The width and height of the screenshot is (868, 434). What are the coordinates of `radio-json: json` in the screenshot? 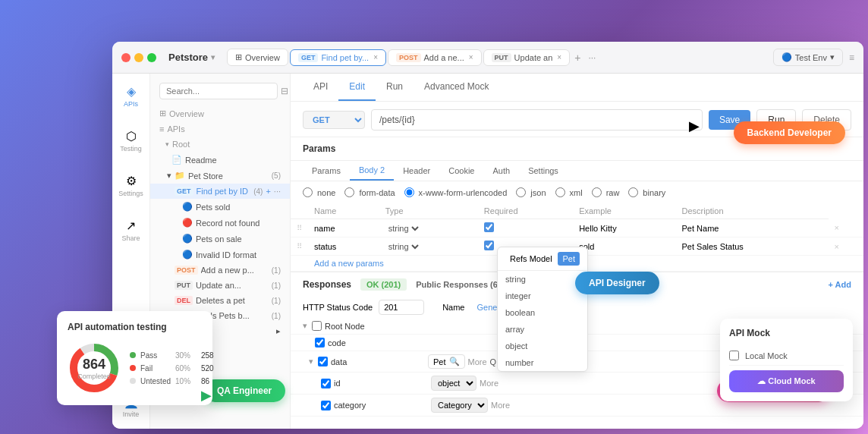 It's located at (531, 193).